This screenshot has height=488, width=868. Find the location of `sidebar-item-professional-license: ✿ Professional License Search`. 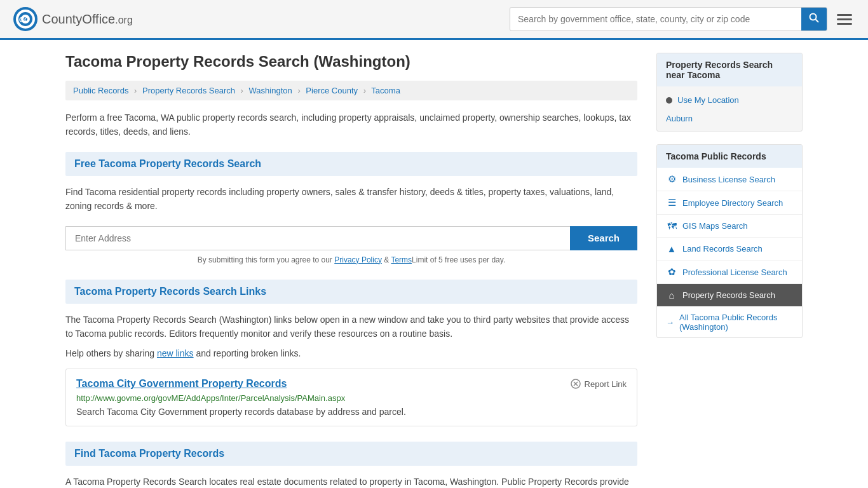

sidebar-item-professional-license: ✿ Professional License Search is located at coordinates (729, 272).